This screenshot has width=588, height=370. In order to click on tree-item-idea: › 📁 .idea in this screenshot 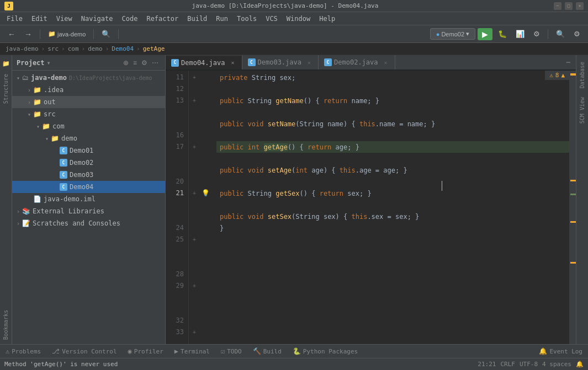, I will do `click(88, 90)`.